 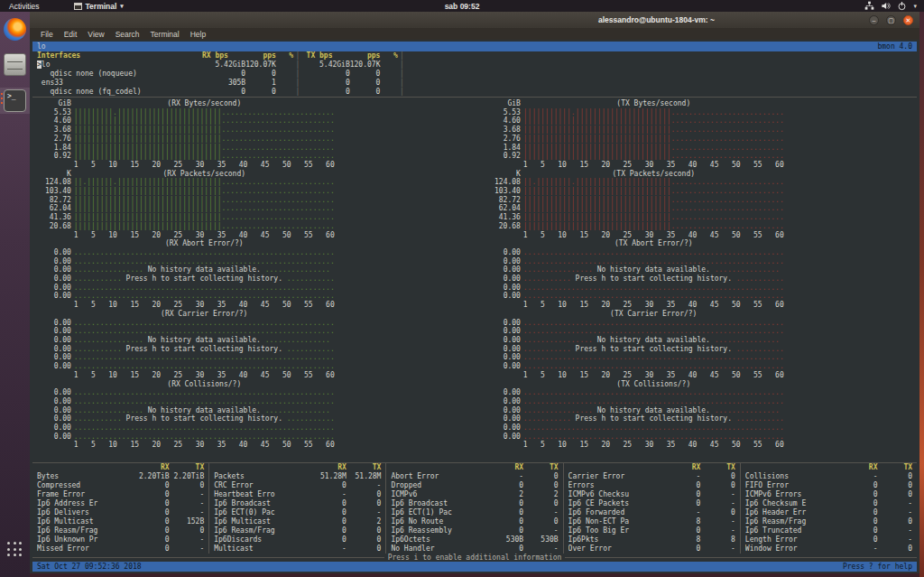 I want to click on tx-pps-value: 0, so click(x=365, y=92).